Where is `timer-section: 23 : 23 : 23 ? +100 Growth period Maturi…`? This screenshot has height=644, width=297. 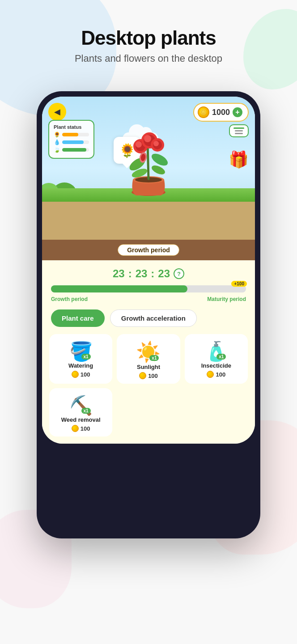
timer-section: 23 : 23 : 23 ? +100 Growth period Maturi… is located at coordinates (148, 285).